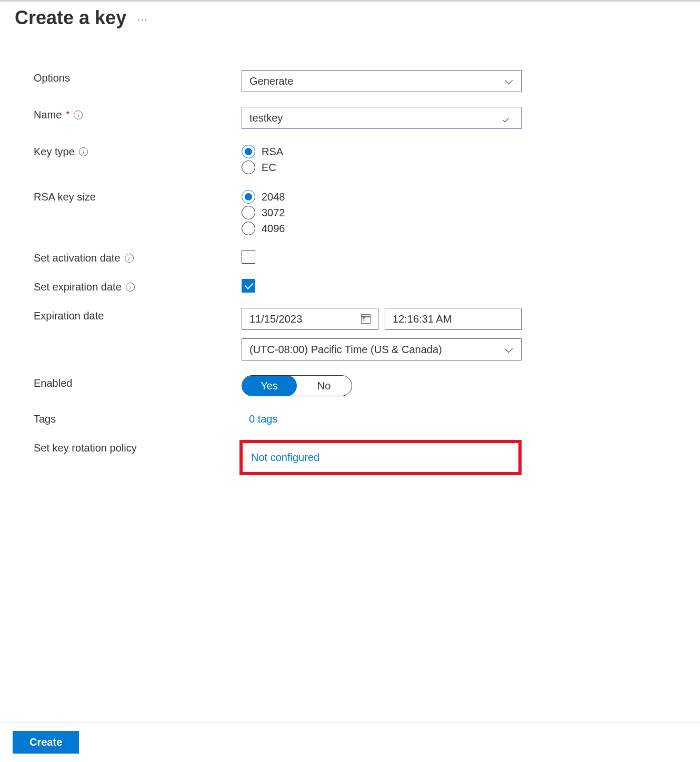 Image resolution: width=700 pixels, height=762 pixels. Describe the element at coordinates (453, 319) in the screenshot. I see `expiration-time-input: 12:16:31 AM` at that location.